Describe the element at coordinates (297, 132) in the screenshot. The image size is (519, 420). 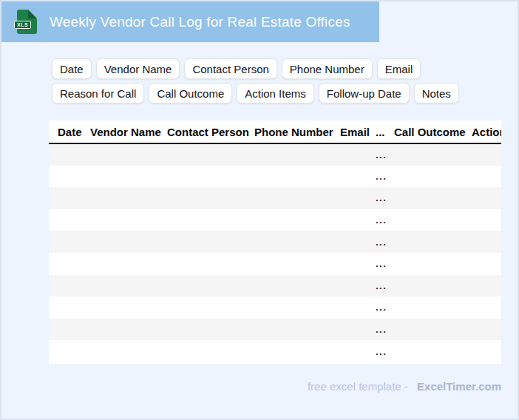
I see `col-header-phone-number: Phone Number` at that location.